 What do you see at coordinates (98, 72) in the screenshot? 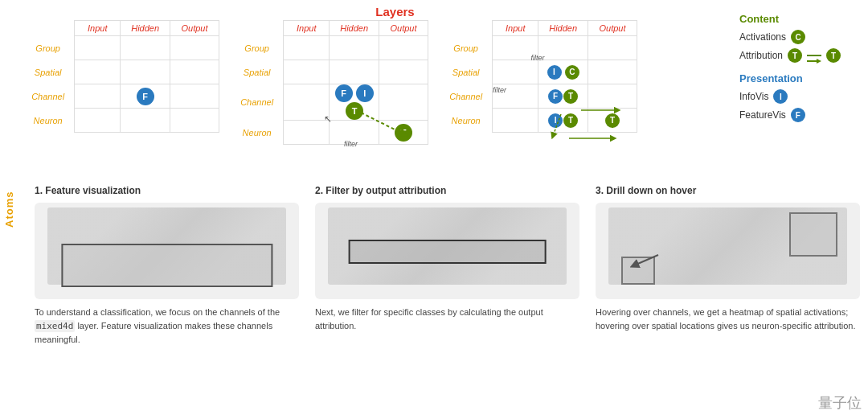
I see `cell-1-spatial-input` at bounding box center [98, 72].